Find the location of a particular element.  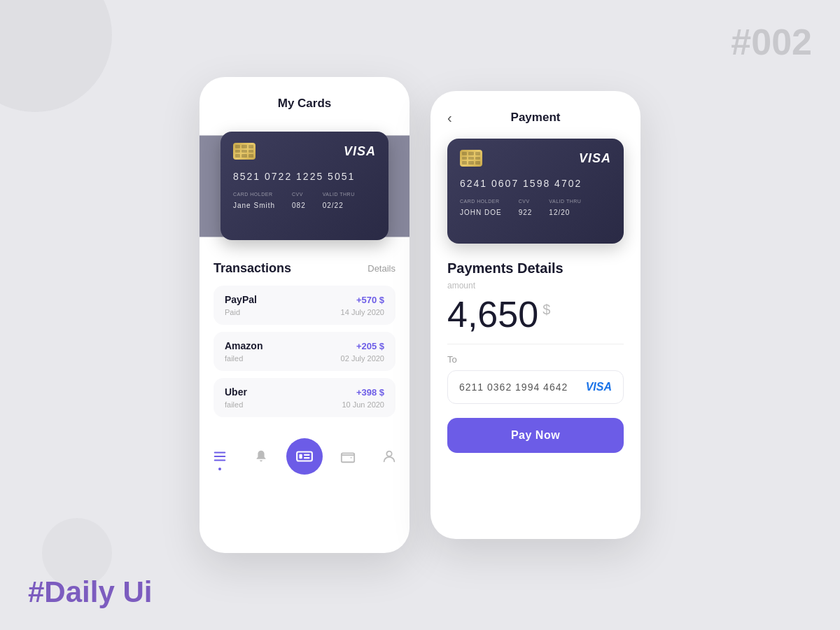

payment-cvv-label: CVV is located at coordinates (526, 202).